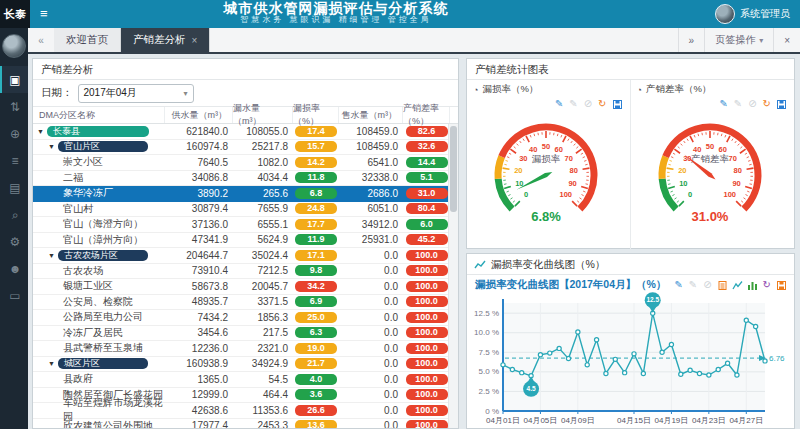 This screenshot has width=800, height=429. What do you see at coordinates (136, 94) in the screenshot?
I see `month-select: 2017年04月 ▾` at bounding box center [136, 94].